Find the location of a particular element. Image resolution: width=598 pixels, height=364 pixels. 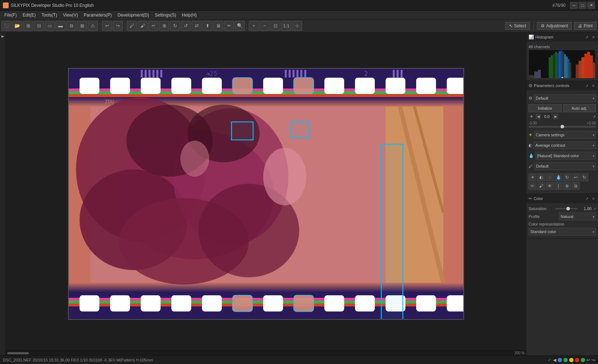

compare-button: ⧉ is located at coordinates (71, 26).